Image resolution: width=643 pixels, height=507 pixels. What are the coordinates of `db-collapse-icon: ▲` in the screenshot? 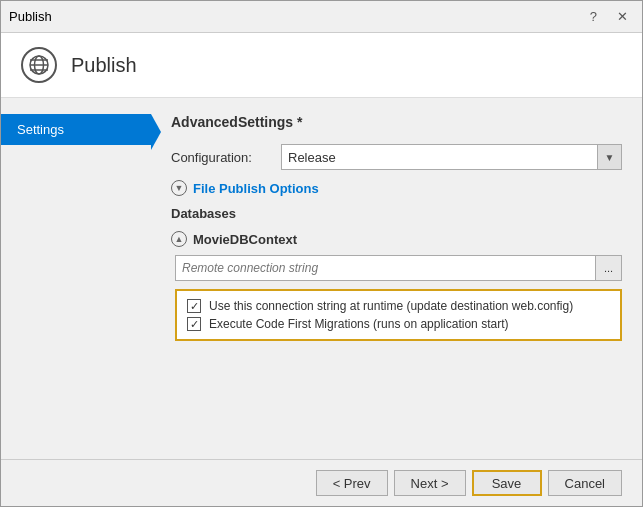 It's located at (179, 239).